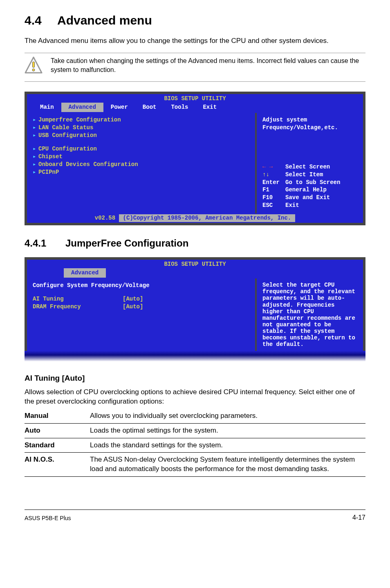  What do you see at coordinates (195, 20) in the screenshot?
I see `page-title: 4.4Advanced menu` at bounding box center [195, 20].